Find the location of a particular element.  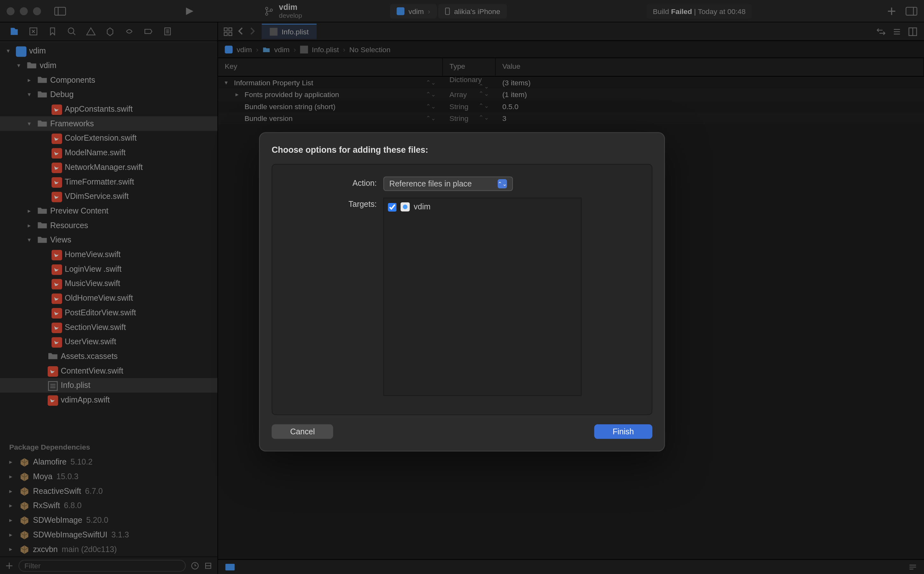

app-icon is located at coordinates (405, 207).